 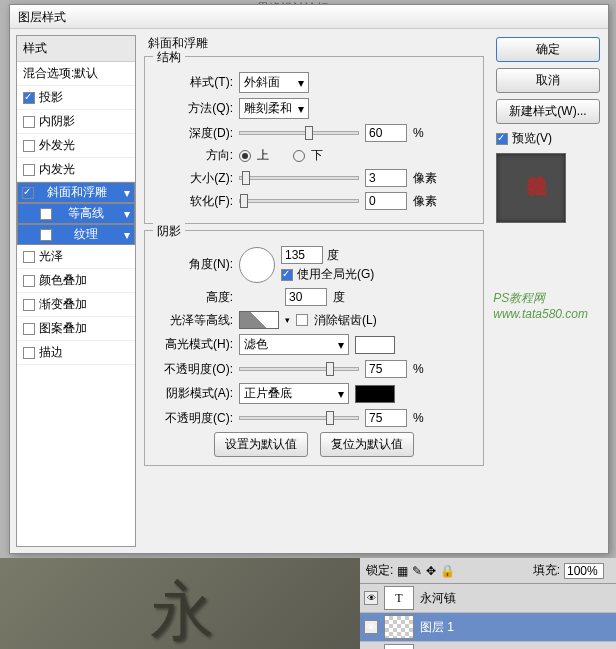 What do you see at coordinates (399, 598) in the screenshot?
I see `layer-thumb: T` at bounding box center [399, 598].